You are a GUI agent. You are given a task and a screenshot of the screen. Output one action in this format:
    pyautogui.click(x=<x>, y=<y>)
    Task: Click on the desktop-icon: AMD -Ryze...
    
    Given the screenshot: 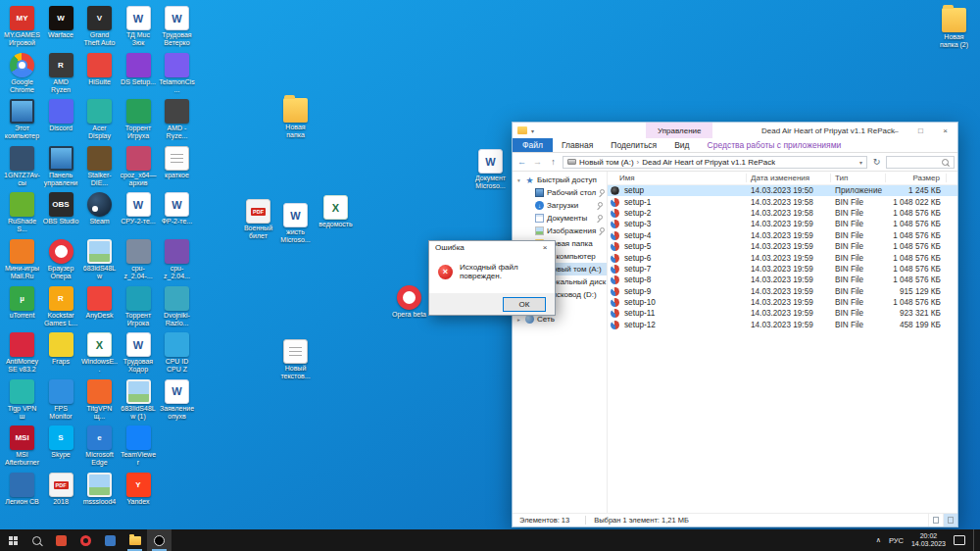 What is the action you would take?
    pyautogui.click(x=176, y=120)
    